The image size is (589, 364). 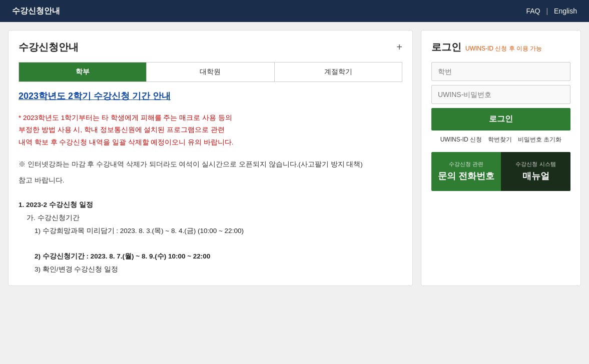 I want to click on site-title: 수강신청안내, so click(x=36, y=11).